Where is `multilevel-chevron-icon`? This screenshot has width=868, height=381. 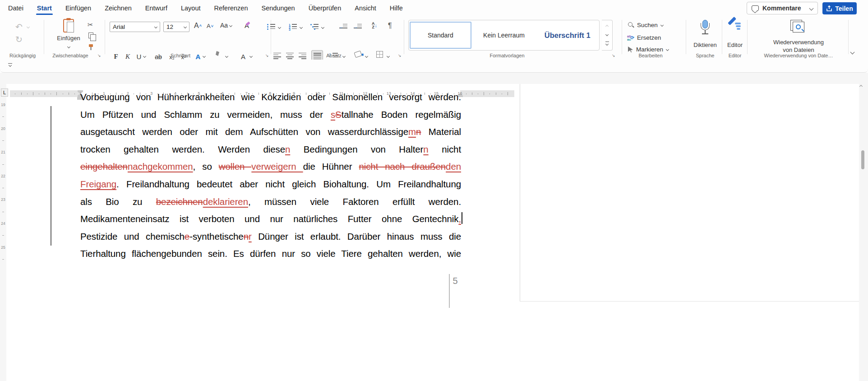 multilevel-chevron-icon is located at coordinates (323, 27).